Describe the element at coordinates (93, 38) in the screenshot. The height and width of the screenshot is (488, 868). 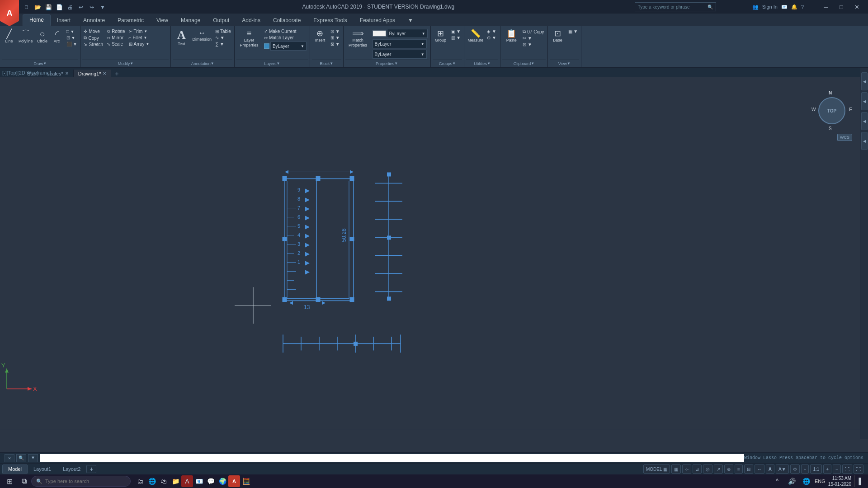
I see `btn-copy: ⧉ Copy` at that location.